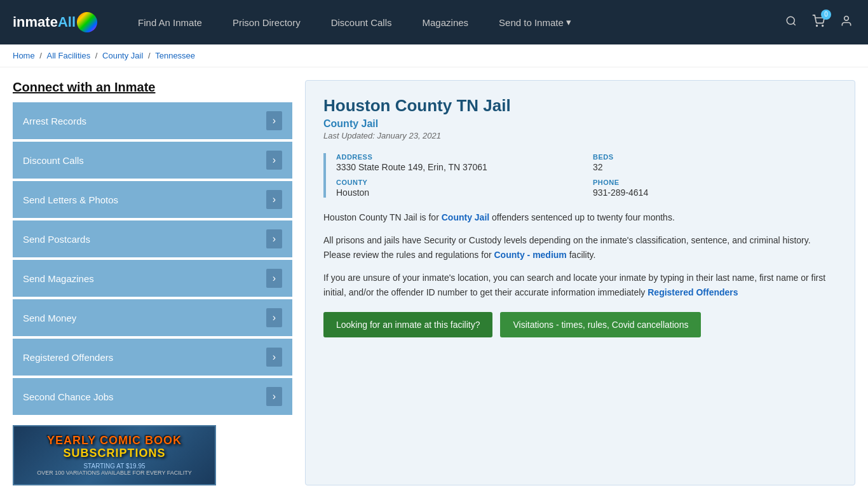 This screenshot has width=868, height=488. What do you see at coordinates (57, 239) in the screenshot?
I see `sidebar-item-label: Send Postcards` at bounding box center [57, 239].